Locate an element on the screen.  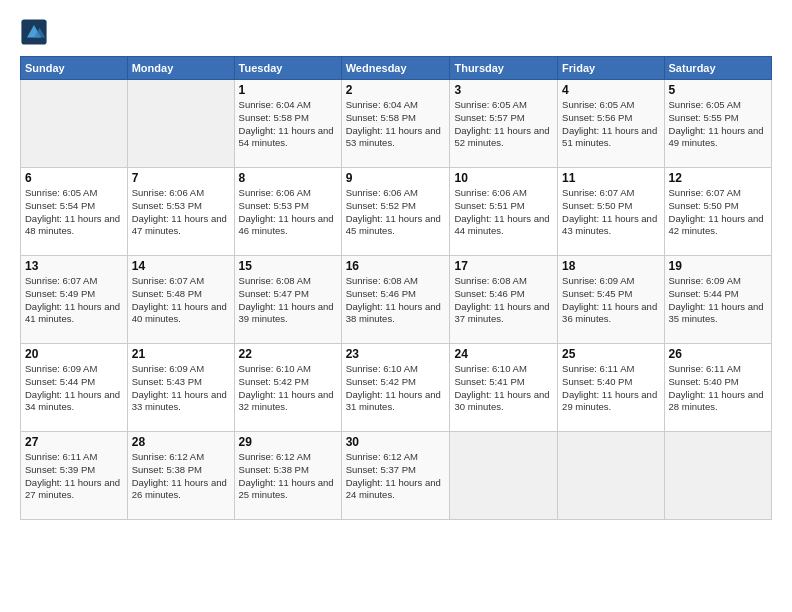
day-cell: 11Sunrise: 6:07 AMSunset: 5:50 PMDayligh… is located at coordinates (611, 212).